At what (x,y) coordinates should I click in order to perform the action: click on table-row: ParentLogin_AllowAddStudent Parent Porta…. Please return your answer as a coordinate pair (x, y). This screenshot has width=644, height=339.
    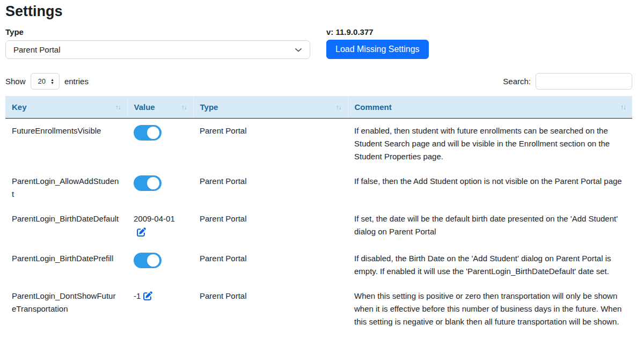
    Looking at the image, I should click on (319, 188).